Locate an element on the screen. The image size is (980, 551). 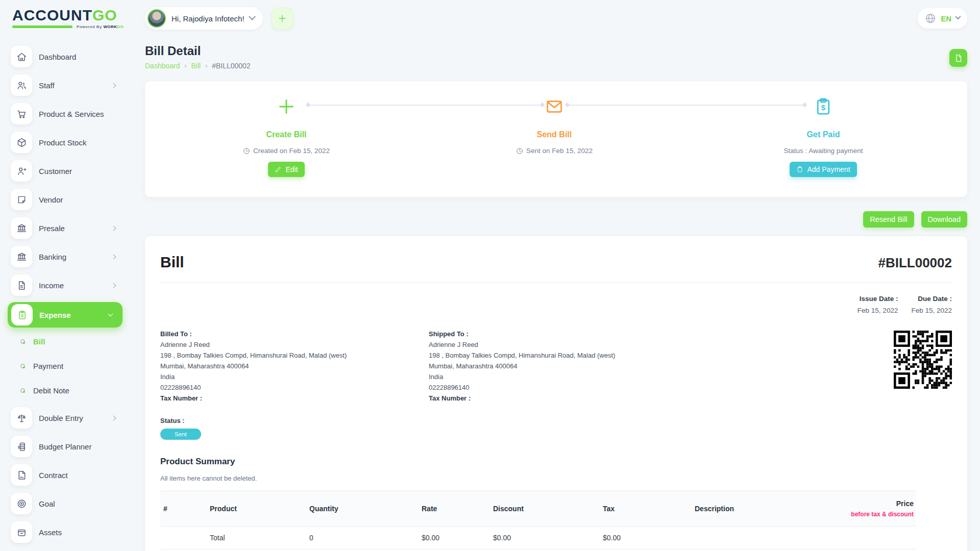
breadcrumb-bill: Bill is located at coordinates (196, 66).